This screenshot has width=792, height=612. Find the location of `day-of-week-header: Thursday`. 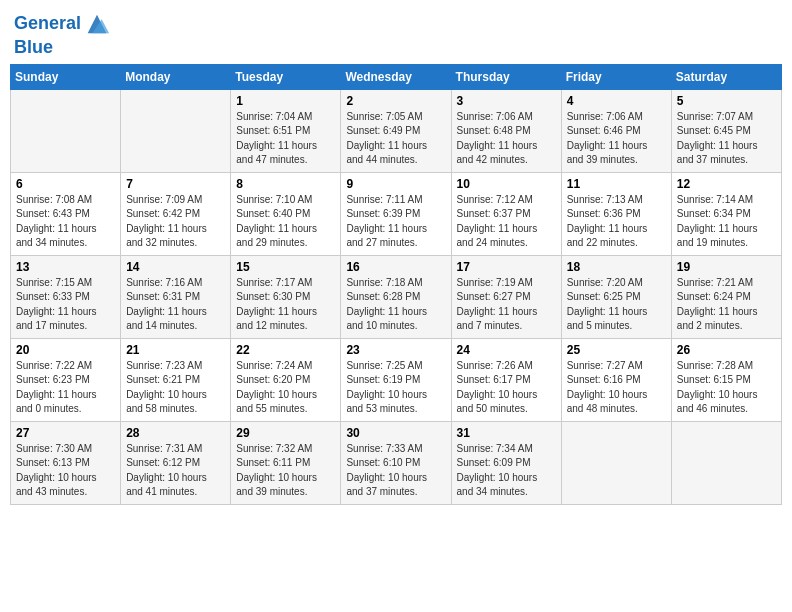

day-of-week-header: Thursday is located at coordinates (506, 76).